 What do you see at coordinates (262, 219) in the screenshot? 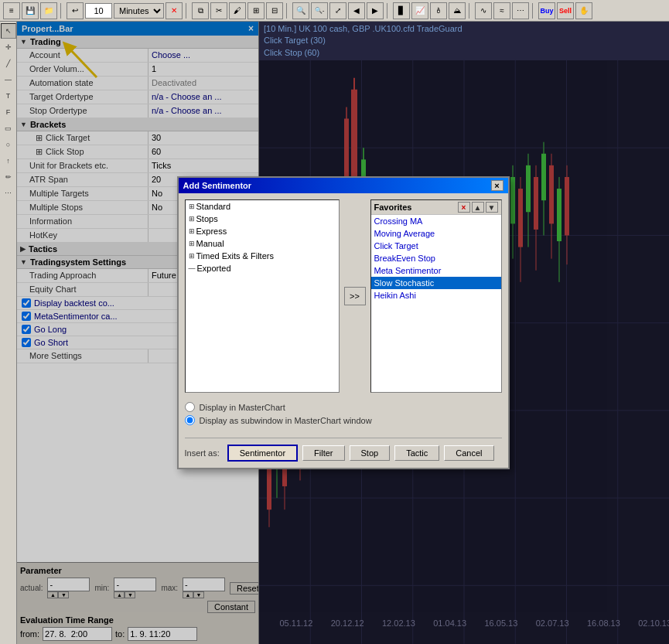
I see `tree-item-stops: ⊞ Stops` at bounding box center [262, 219].